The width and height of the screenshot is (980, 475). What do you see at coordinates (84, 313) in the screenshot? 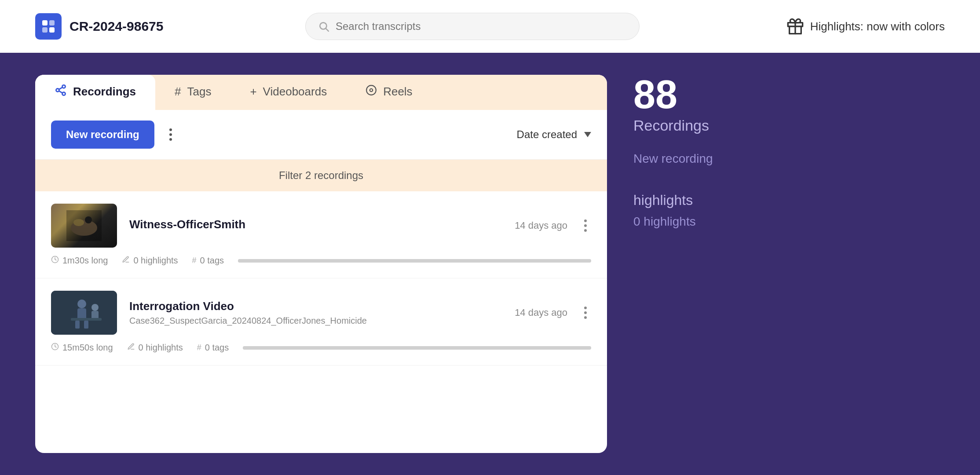
I see `interrogation-thumbnail-svg` at bounding box center [84, 313].